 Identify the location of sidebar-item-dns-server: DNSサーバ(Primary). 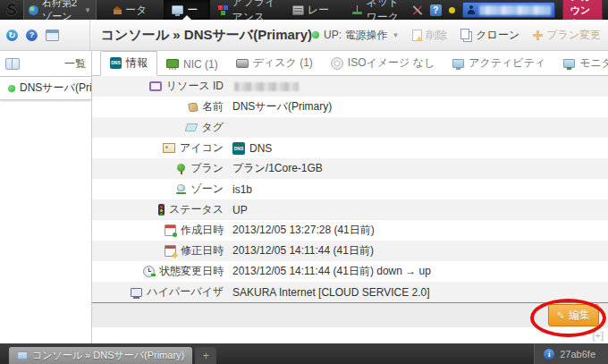
(46, 89).